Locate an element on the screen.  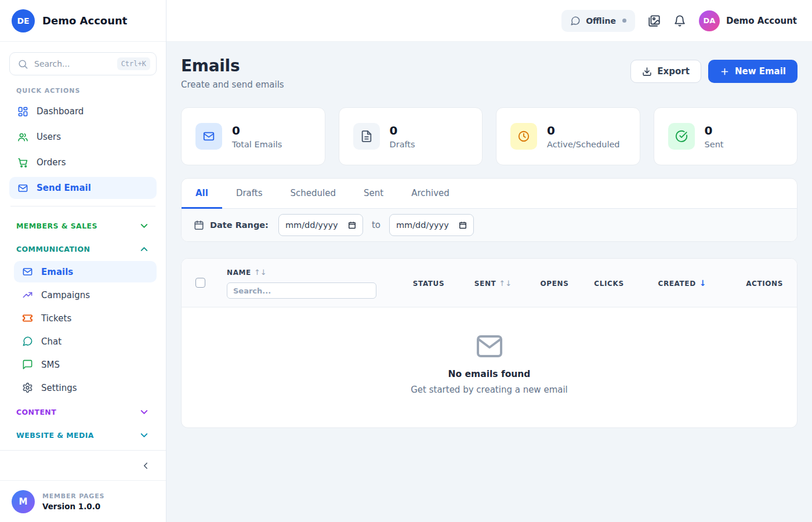
sidebar-item-label: Tickets is located at coordinates (56, 318).